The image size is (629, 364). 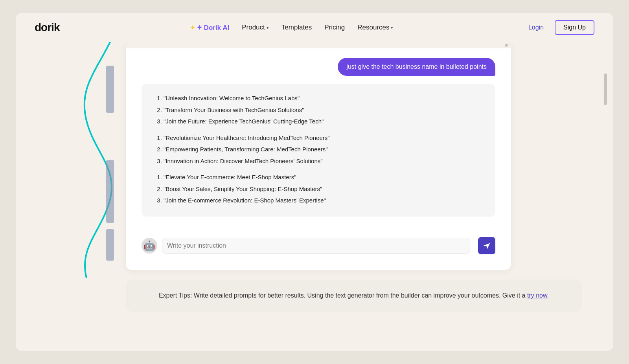 What do you see at coordinates (318, 189) in the screenshot?
I see `ai-section-3: "Elevate Your E-commerce: Meet E-Shop Ma…` at bounding box center [318, 189].